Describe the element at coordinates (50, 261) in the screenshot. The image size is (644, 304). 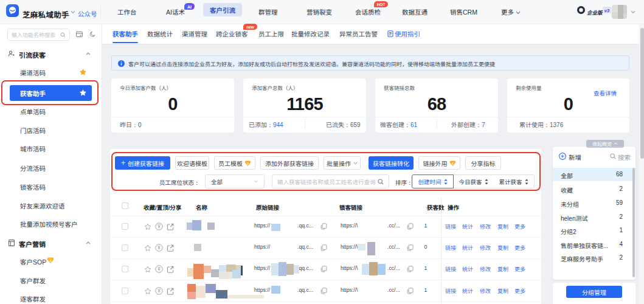
I see `svg-text: V` at that location.